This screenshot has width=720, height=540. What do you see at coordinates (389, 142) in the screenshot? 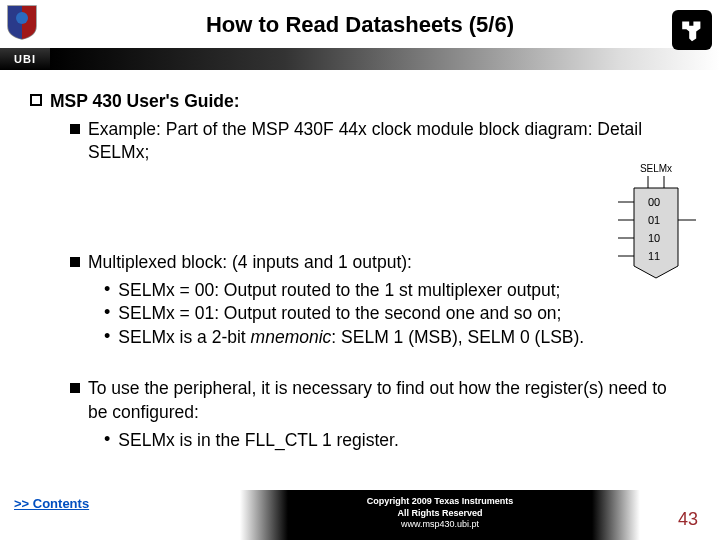
I see `example-text: Example: Part of the MSP 430F 44x clock …` at bounding box center [389, 142].